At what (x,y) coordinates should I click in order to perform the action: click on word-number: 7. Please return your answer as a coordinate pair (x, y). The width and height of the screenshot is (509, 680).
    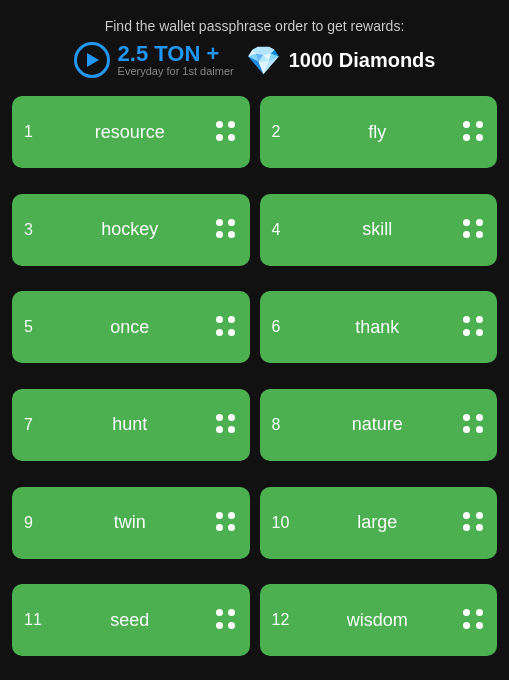
    Looking at the image, I should click on (34, 425).